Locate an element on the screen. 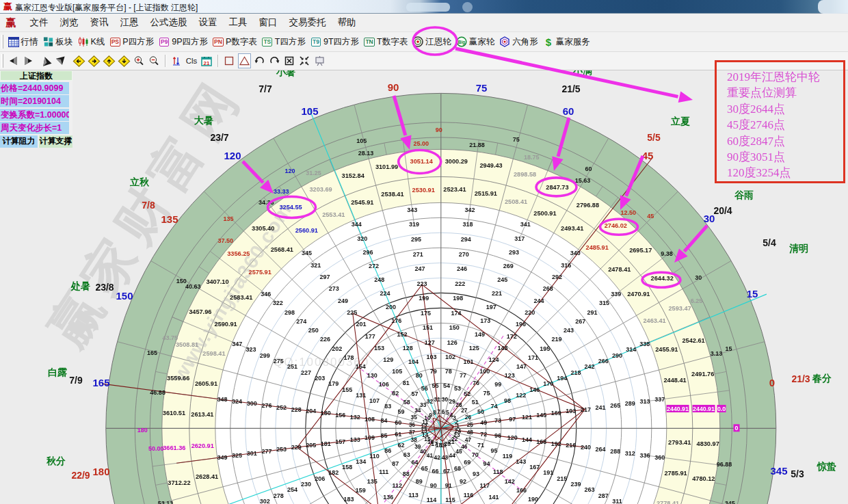  svg-text: 2898.58 is located at coordinates (525, 174).